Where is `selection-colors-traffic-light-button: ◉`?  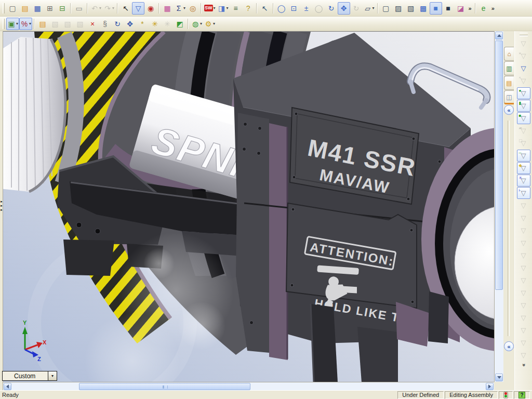
selection-colors-traffic-light-button: ◉ is located at coordinates (151, 8).